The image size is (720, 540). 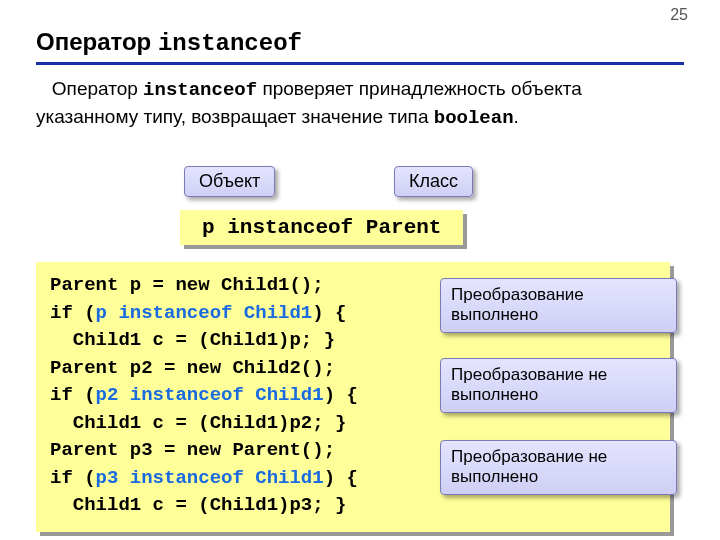 What do you see at coordinates (198, 505) in the screenshot?
I see `code-l9: Child1 c = (Child1)p3; }` at bounding box center [198, 505].